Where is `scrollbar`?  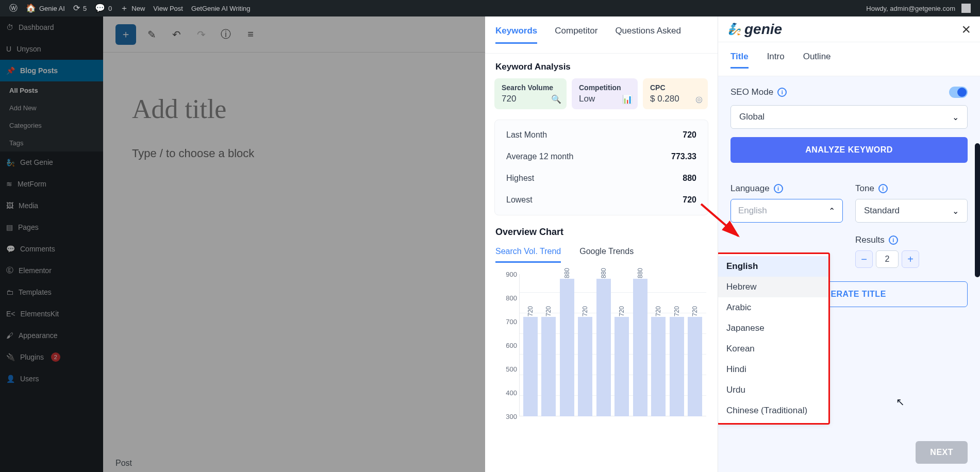
scrollbar is located at coordinates (977, 210).